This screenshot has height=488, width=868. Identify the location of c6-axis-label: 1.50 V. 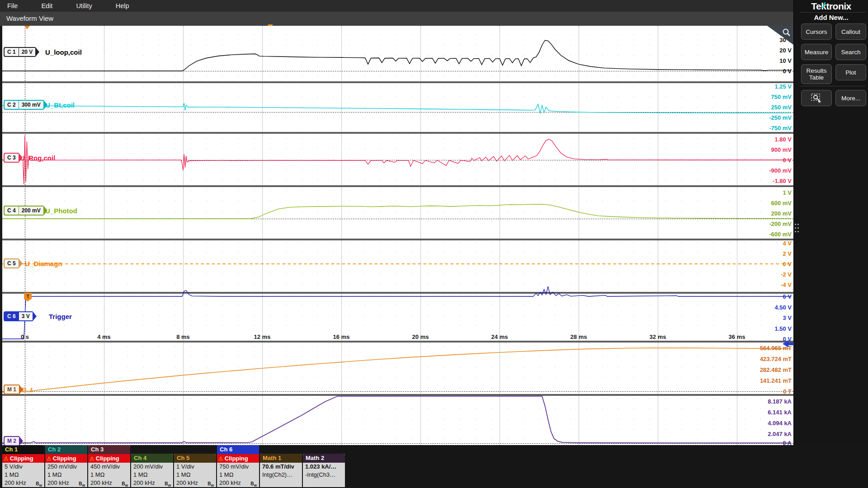
(783, 329).